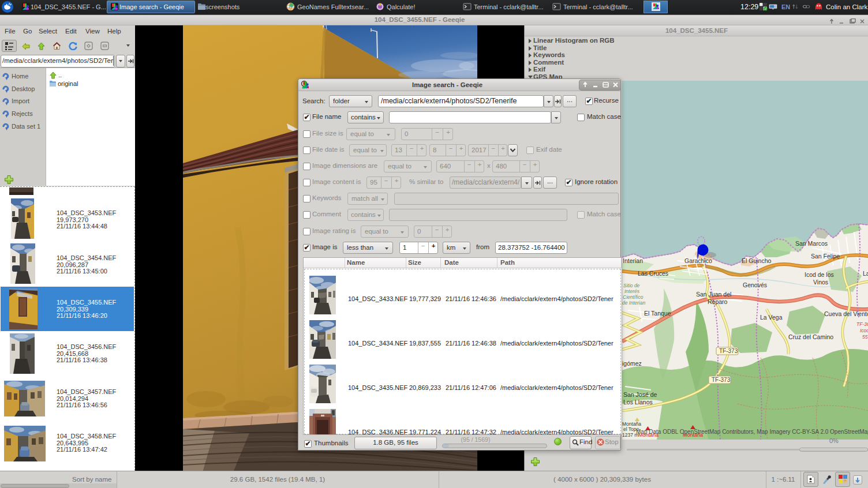 The image size is (868, 488). I want to click on svg-text: Interian, so click(633, 261).